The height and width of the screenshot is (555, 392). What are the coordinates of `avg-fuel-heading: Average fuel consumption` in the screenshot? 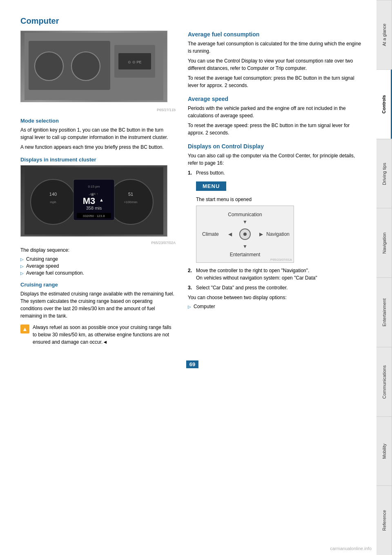 It's located at (276, 34).